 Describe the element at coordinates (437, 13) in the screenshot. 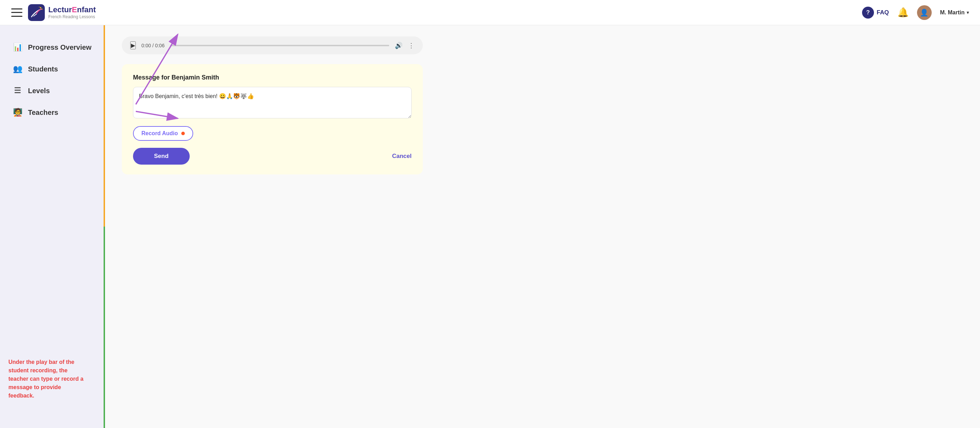

I see `header-left: LecturEnfant French Reading Lessons` at that location.